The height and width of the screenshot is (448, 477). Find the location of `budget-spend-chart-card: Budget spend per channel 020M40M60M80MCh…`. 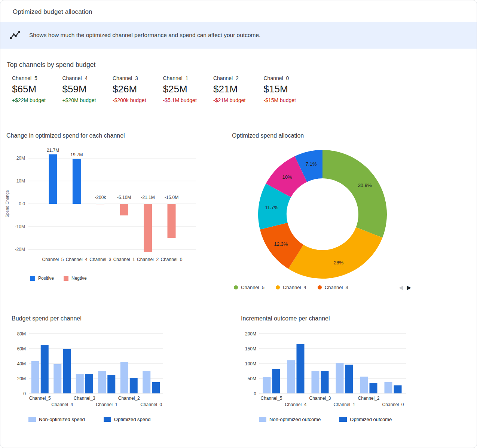

budget-spend-chart-card: Budget spend per channel 020M40M60M80MCh… is located at coordinates (114, 369).